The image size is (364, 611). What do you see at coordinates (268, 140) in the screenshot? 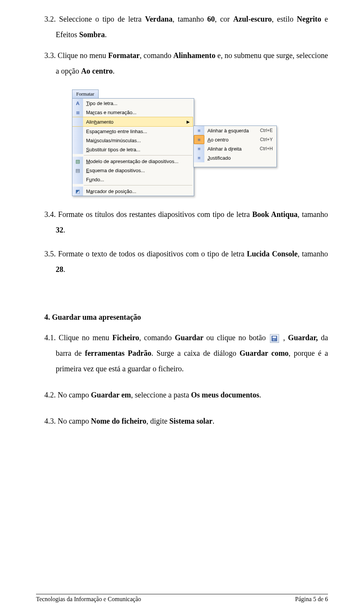
I see `shortcut-label: Ctrl+Y` at bounding box center [268, 140].